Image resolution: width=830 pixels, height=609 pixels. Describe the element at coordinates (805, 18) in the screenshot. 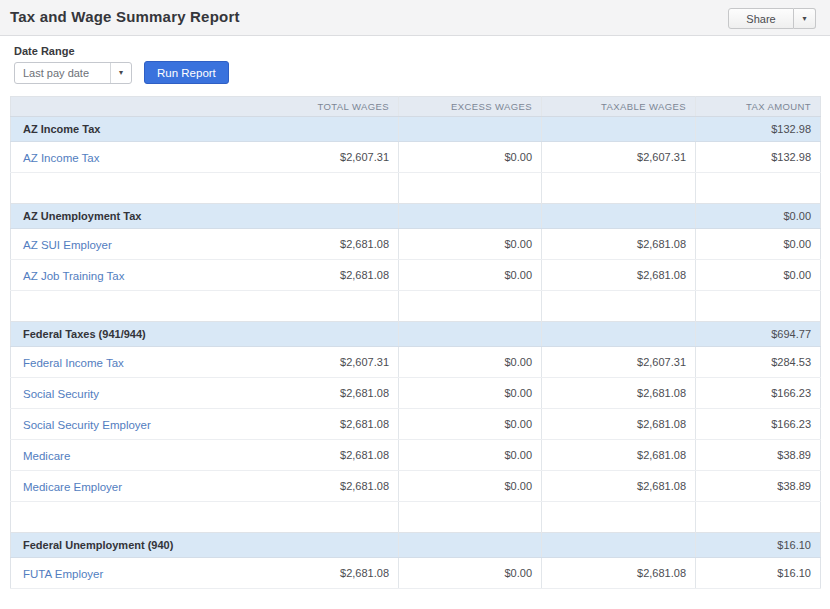

I see `share-dropdown-button: ▾` at that location.